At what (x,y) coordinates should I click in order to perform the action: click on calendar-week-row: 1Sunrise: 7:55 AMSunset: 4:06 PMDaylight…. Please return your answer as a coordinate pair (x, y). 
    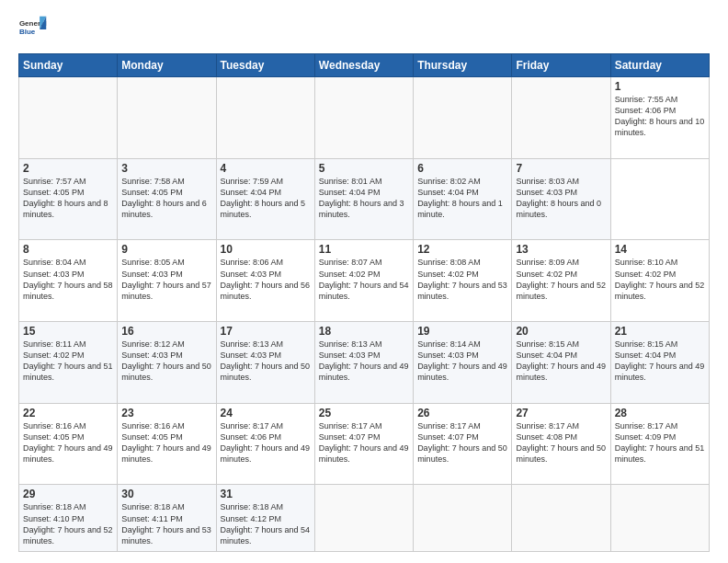
    Looking at the image, I should click on (364, 118).